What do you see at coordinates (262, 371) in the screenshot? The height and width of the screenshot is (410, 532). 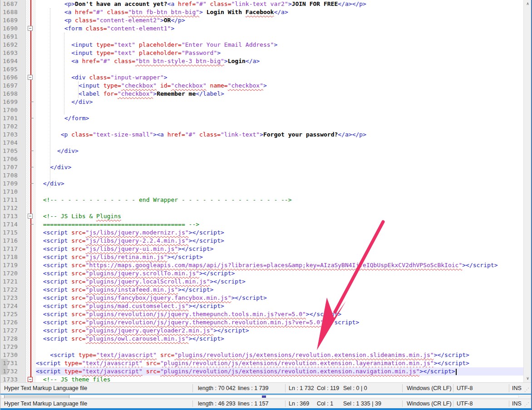 I see `code-line: 1732<script type="text/javascript" src="…` at bounding box center [262, 371].